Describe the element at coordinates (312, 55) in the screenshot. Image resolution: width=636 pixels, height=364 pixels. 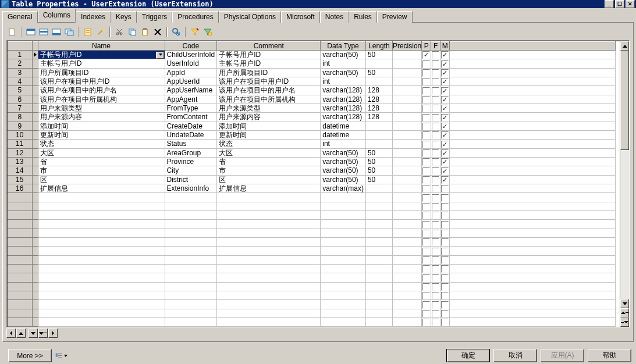
I see `table-row: 1子帐号用户IDChildUserInfoId子帐号用户IDvarchar(50…` at that location.